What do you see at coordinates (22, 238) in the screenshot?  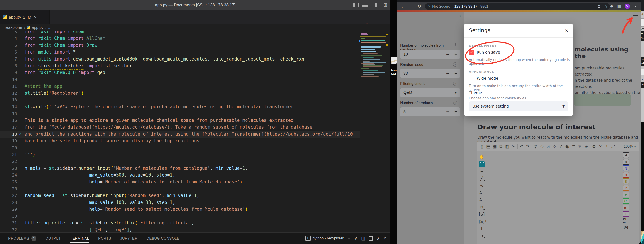 I see `panel-tab-problems: PROBLEMS2` at bounding box center [22, 238].